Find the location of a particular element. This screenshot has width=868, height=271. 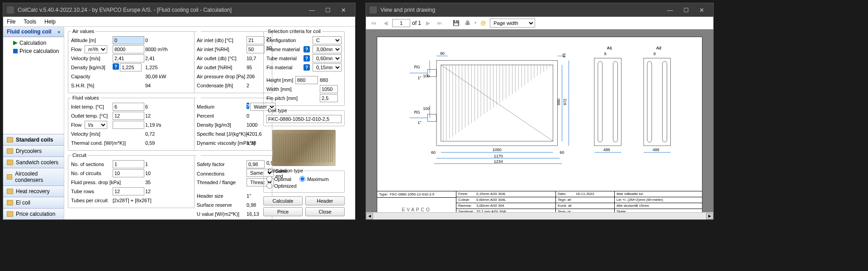

tube-rows-input is located at coordinates (128, 191).